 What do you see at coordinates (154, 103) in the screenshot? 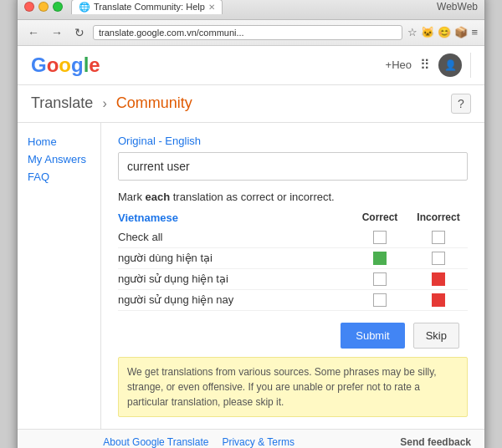
I see `breadcrumb-current: Community` at bounding box center [154, 103].